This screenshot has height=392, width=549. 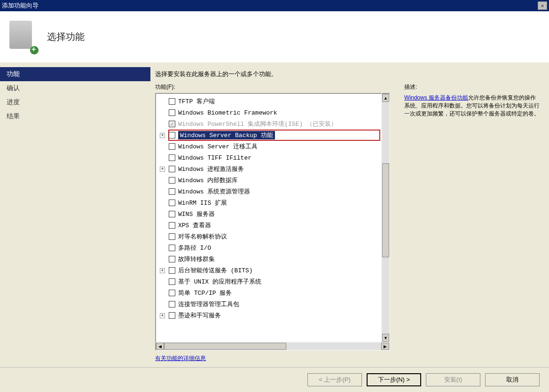 I want to click on feature-label: Windows 进程激活服务, so click(x=211, y=169).